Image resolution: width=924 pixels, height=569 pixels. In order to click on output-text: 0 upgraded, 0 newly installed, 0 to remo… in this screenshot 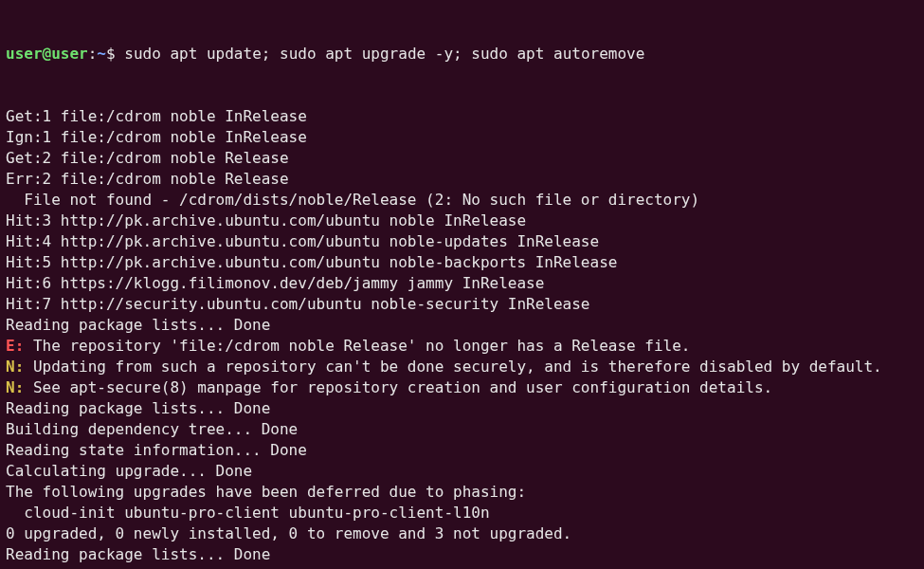, I will do `click(288, 533)`.